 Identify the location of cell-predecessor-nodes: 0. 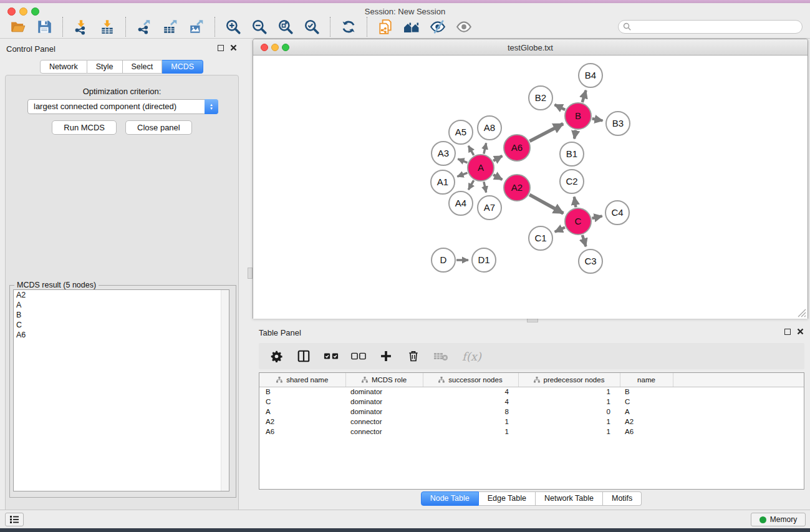
(569, 412).